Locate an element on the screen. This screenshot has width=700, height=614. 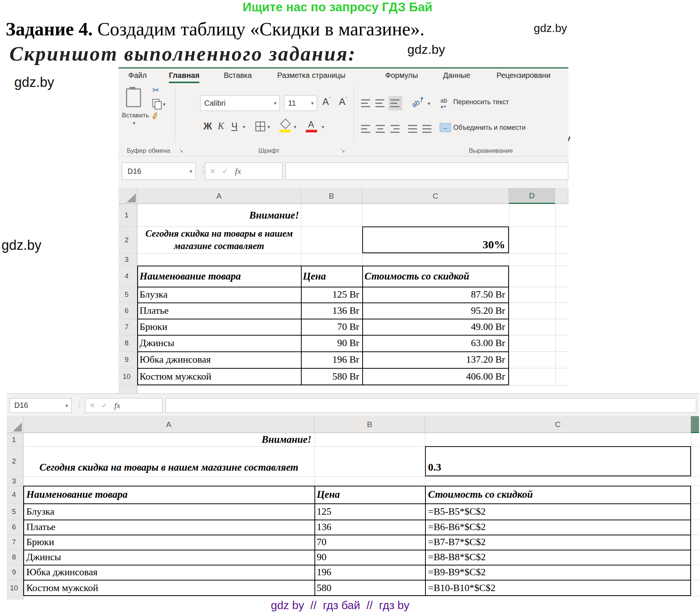
increase-font-button: Аˆ is located at coordinates (326, 102).